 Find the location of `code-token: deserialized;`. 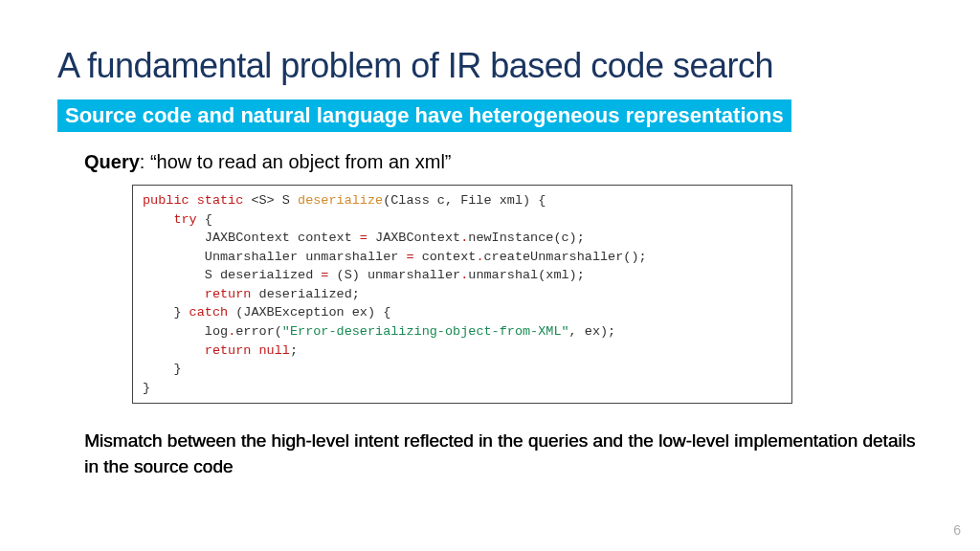

code-token: deserialized; is located at coordinates (310, 295).